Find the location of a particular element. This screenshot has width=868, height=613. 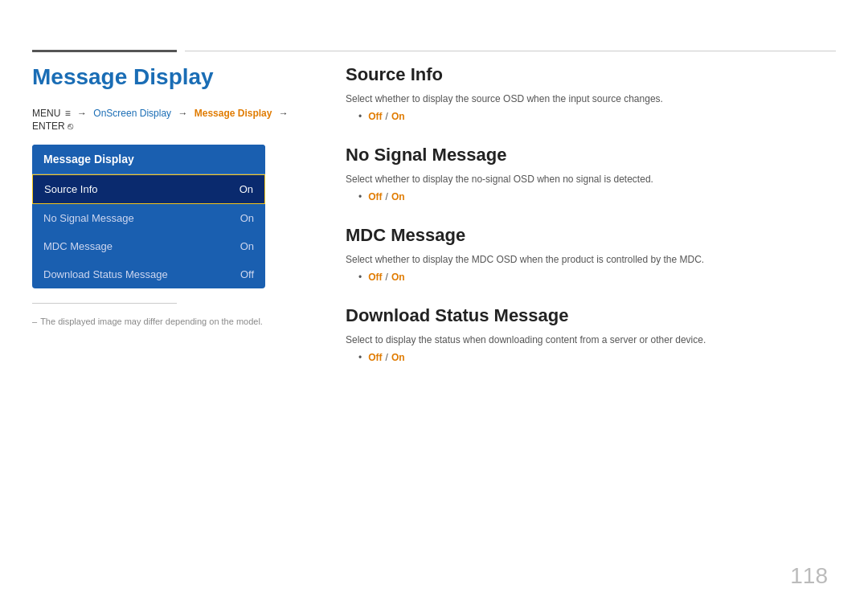

section-download-title: Download Status Message is located at coordinates (591, 316).